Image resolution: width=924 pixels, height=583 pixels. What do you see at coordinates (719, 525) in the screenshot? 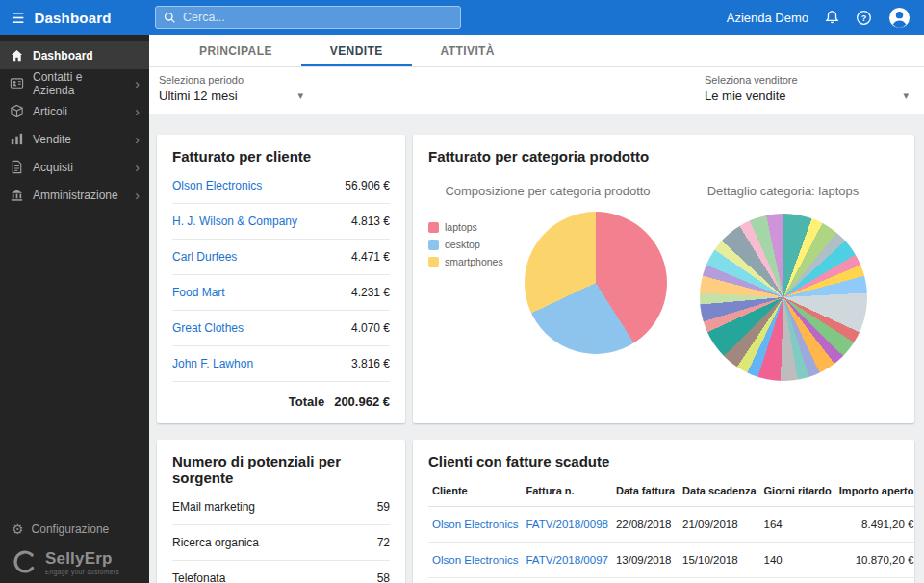
I see `due-date: 21/09/2018` at bounding box center [719, 525].